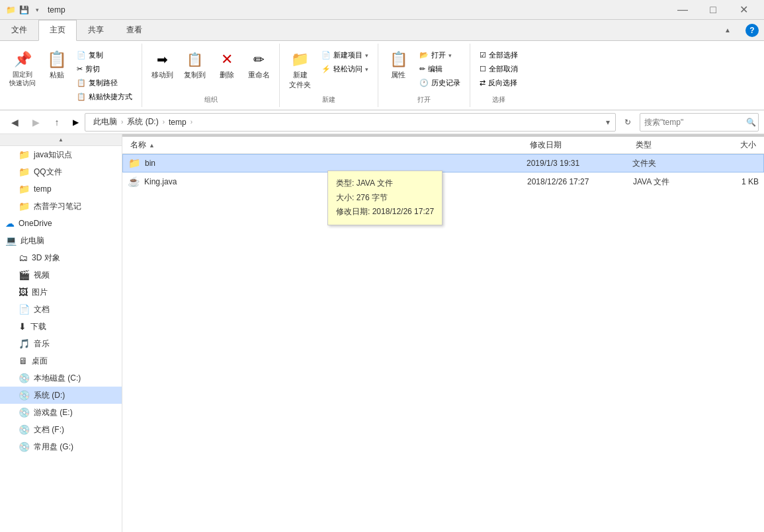  What do you see at coordinates (48, 172) in the screenshot?
I see `sidebar-label: QQ文件` at bounding box center [48, 172].